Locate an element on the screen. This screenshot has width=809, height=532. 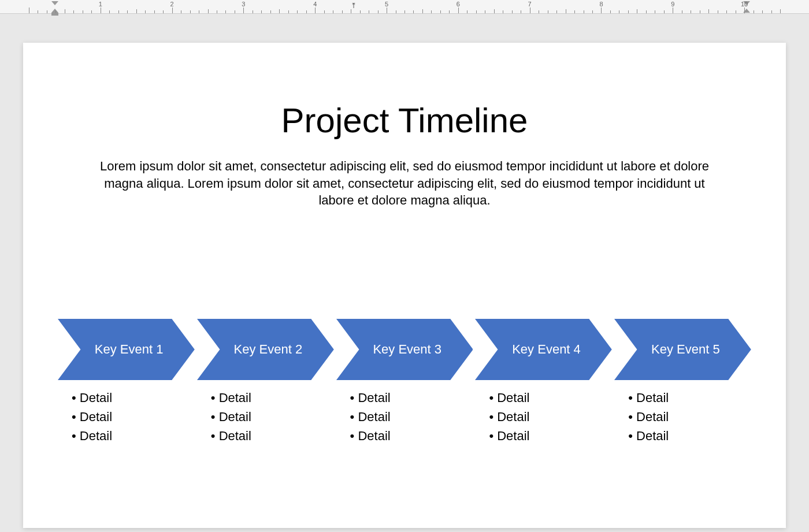
details-col-4: Detail Detail Detail is located at coordinates (543, 417).